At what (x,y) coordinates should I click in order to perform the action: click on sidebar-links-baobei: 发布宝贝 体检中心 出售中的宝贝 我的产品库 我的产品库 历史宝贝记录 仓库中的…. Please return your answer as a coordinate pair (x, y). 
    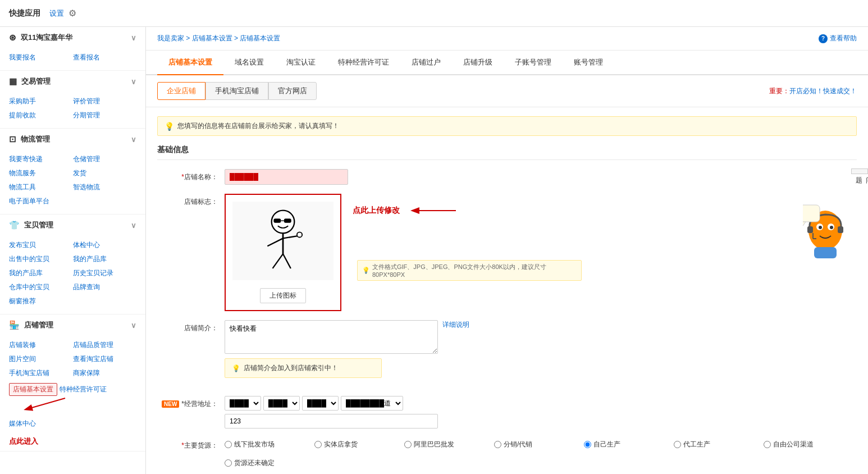
    Looking at the image, I should click on (73, 275).